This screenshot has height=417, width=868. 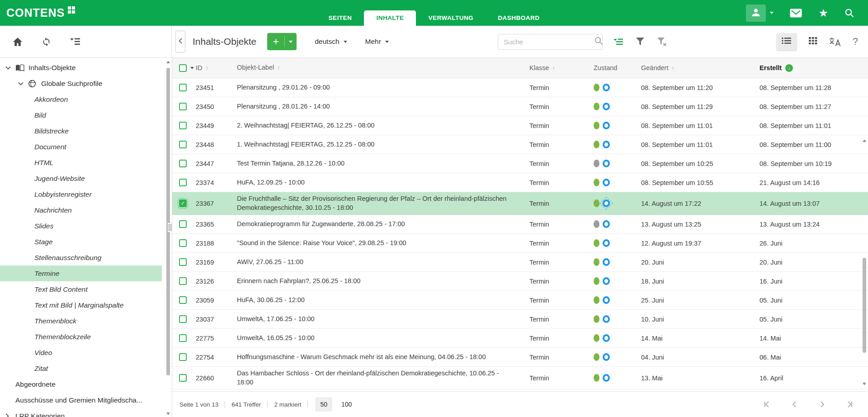 What do you see at coordinates (216, 68) in the screenshot?
I see `column-header-id: ID` at bounding box center [216, 68].